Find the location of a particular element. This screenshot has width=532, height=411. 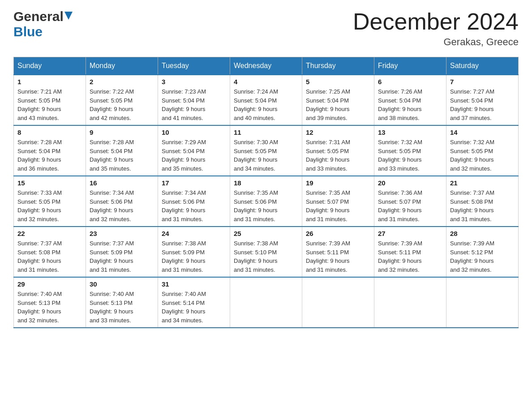

logo: General Blue is located at coordinates (43, 24).